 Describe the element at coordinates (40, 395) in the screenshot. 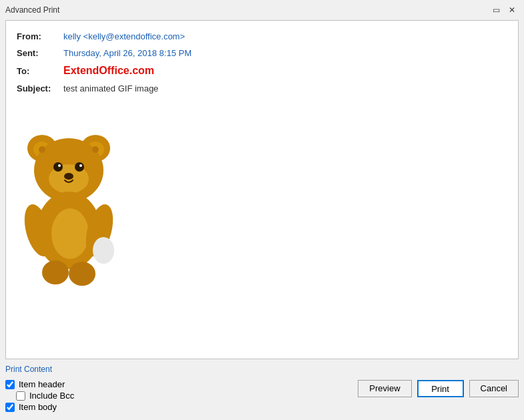

I see `include-bcc-row: Include Bcc` at that location.